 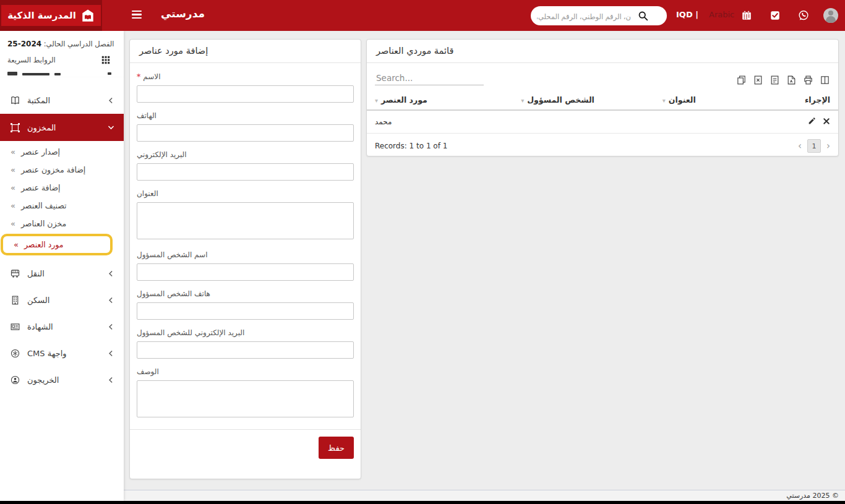 I want to click on logo-text: المدرسة الذكية, so click(x=42, y=15).